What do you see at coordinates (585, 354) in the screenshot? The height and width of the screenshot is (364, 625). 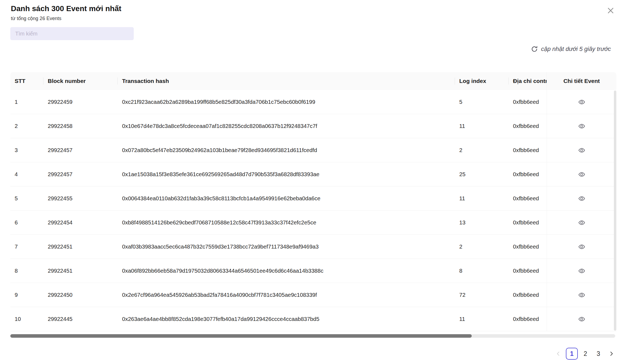 I see `pagination: 1 2 3` at bounding box center [585, 354].